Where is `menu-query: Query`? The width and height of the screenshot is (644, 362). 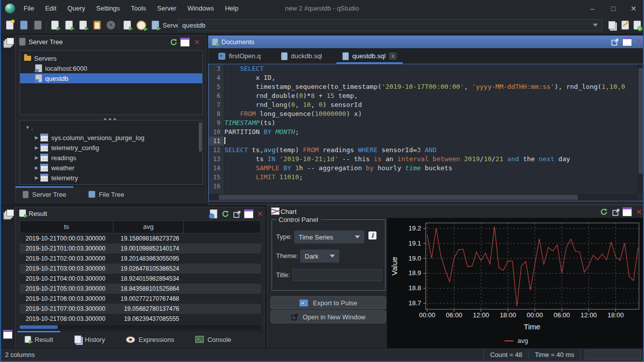
menu-query: Query is located at coordinates (76, 9).